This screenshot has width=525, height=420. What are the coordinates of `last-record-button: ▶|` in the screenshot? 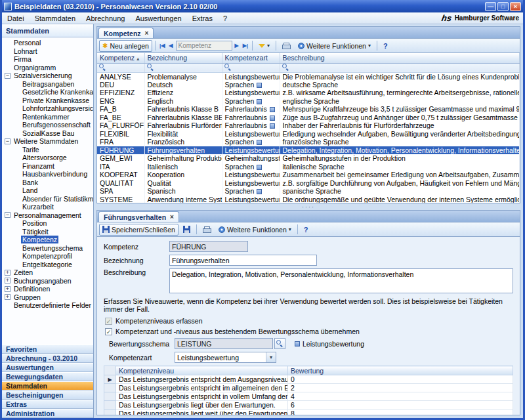 It's located at (245, 46).